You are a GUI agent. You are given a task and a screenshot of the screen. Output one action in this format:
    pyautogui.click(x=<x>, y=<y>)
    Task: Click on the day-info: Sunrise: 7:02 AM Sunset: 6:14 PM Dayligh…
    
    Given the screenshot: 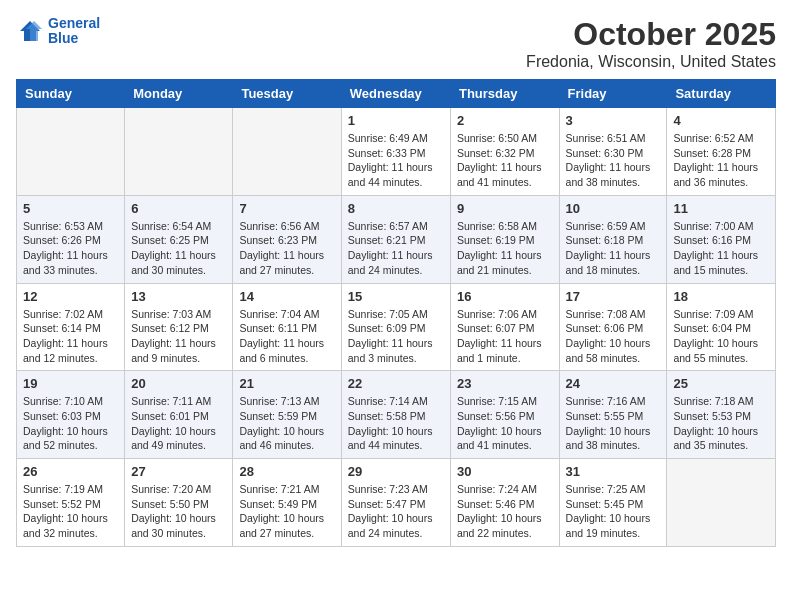 What is the action you would take?
    pyautogui.click(x=70, y=336)
    